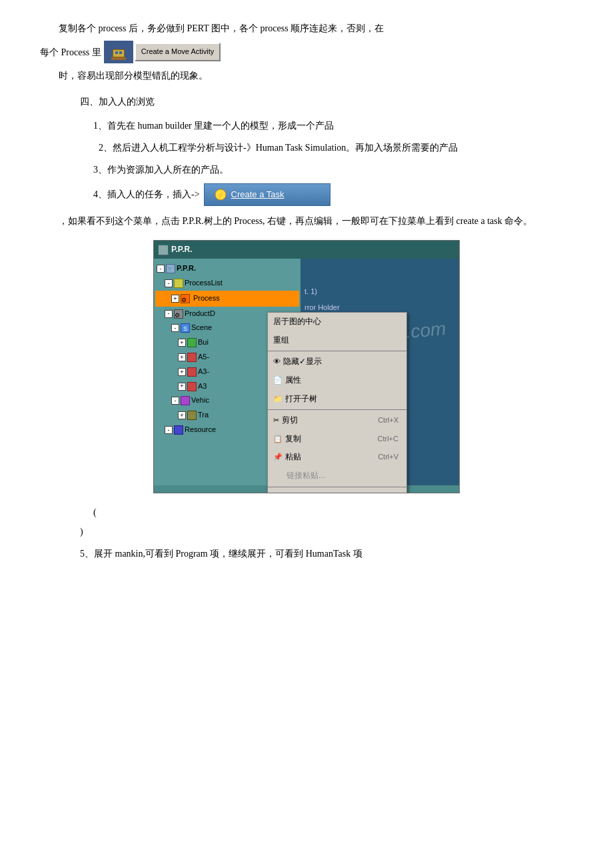  Describe the element at coordinates (204, 357) in the screenshot. I see `a5-label: A5-` at that location.